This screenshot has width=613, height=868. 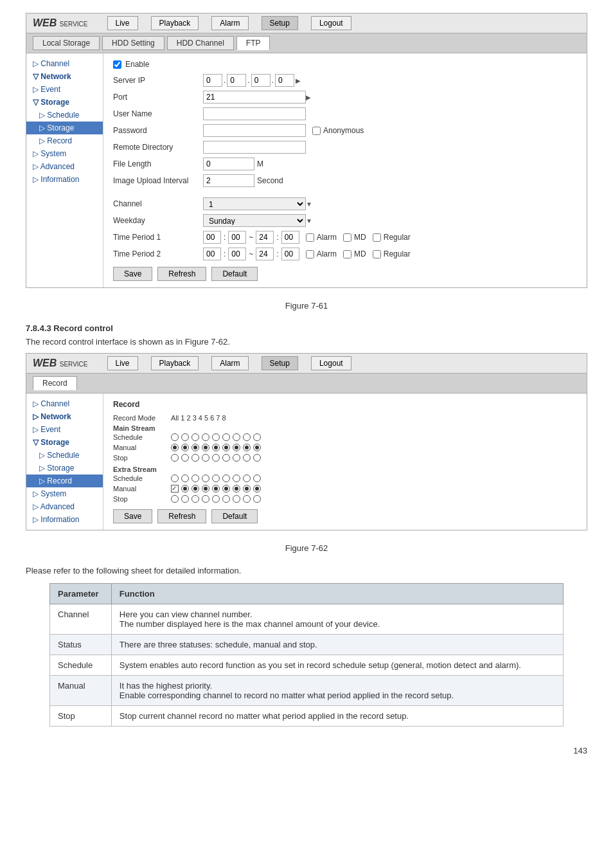 What do you see at coordinates (347, 238) in the screenshot?
I see `tp1-md-checkbox` at bounding box center [347, 238].